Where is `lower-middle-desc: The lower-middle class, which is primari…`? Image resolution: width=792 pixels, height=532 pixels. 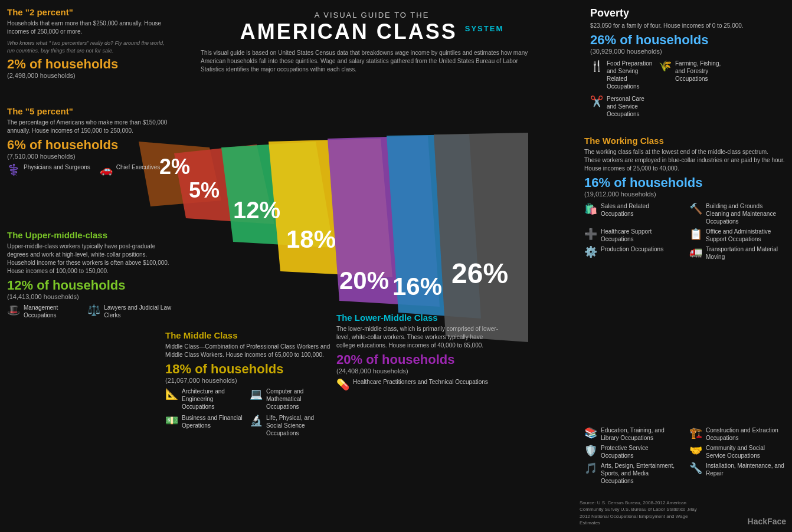
lower-middle-desc: The lower-middle class, which is primari… is located at coordinates (419, 337).